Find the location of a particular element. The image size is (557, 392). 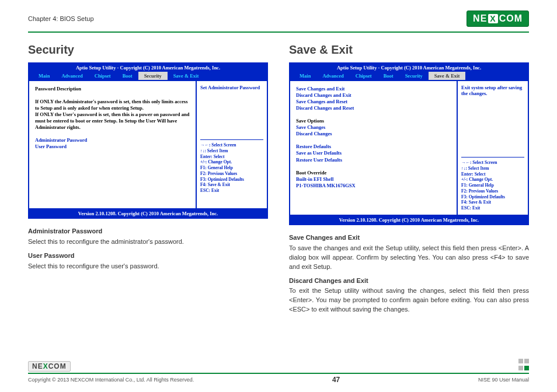

disk-item: P1-TOSHIBA MK1676GSX is located at coordinates (374, 186).